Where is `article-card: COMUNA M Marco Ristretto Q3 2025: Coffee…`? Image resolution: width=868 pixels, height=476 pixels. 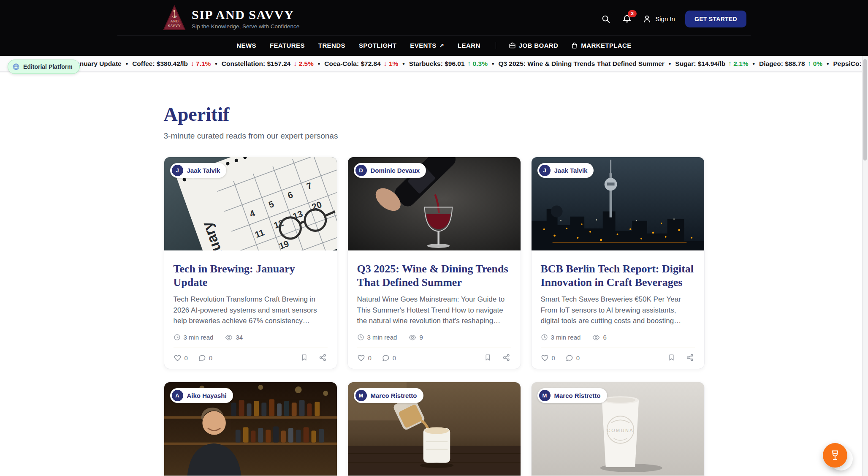 article-card: COMUNA M Marco Ristretto Q3 2025: Coffee… is located at coordinates (618, 429).